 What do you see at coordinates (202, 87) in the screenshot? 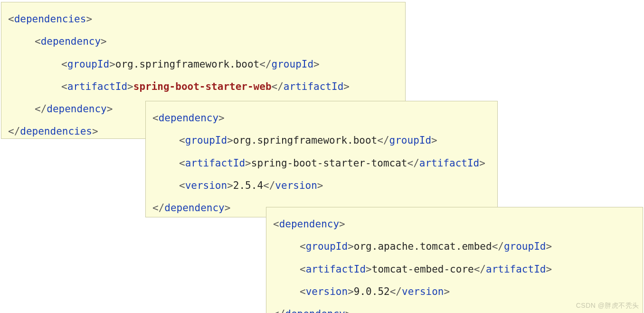
I see `artifactid-value-highlighted: spring-boot-starter-web` at bounding box center [202, 87].